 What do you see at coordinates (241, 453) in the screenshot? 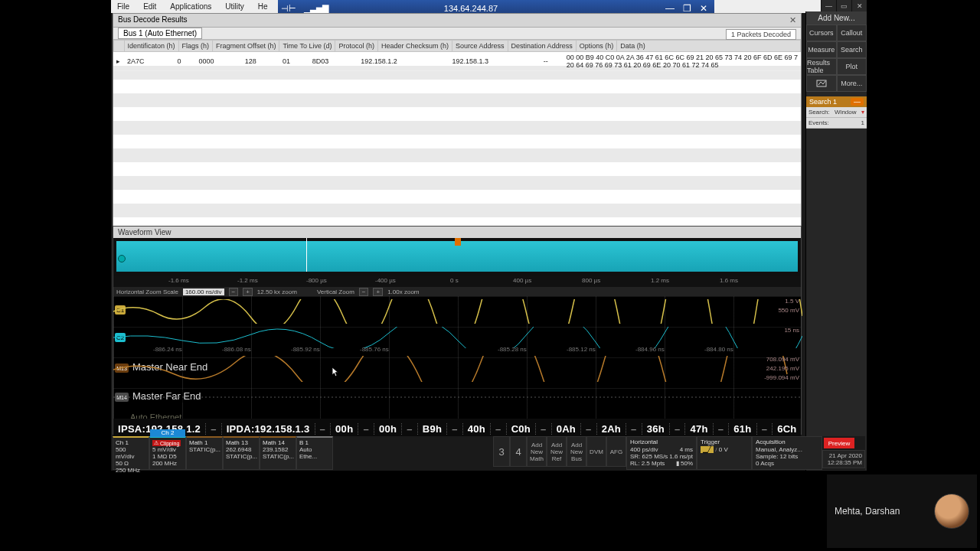
I see `math13-card: Math 13 262.6948 STATIC(p...` at bounding box center [241, 453].